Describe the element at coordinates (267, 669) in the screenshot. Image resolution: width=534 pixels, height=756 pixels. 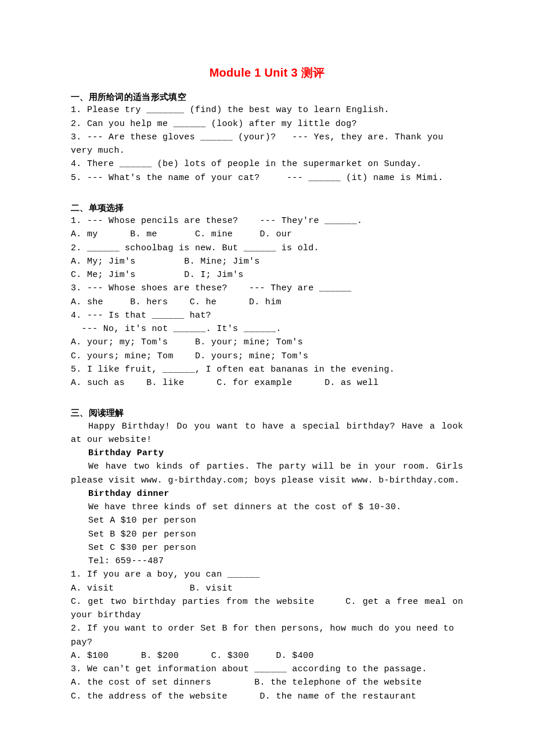
I see `s3-q3a: 3. We can't get information about ______…` at that location.